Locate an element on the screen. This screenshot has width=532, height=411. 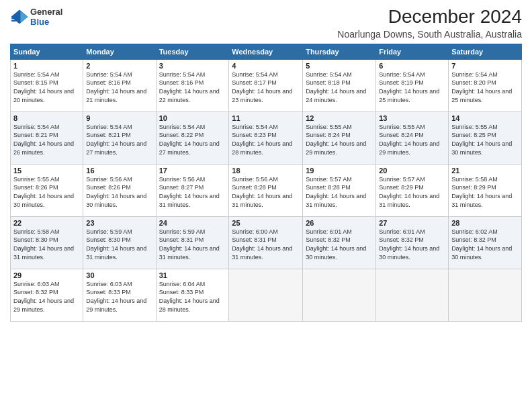
day-number: 10 is located at coordinates (193, 118).